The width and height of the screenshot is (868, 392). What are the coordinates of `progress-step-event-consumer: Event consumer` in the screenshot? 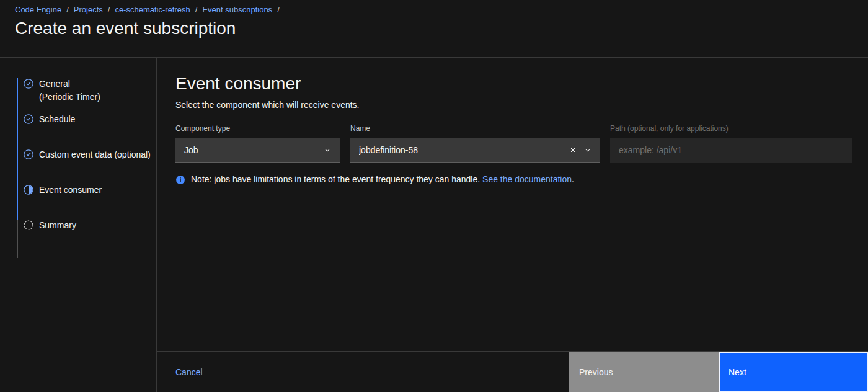 It's located at (87, 202).